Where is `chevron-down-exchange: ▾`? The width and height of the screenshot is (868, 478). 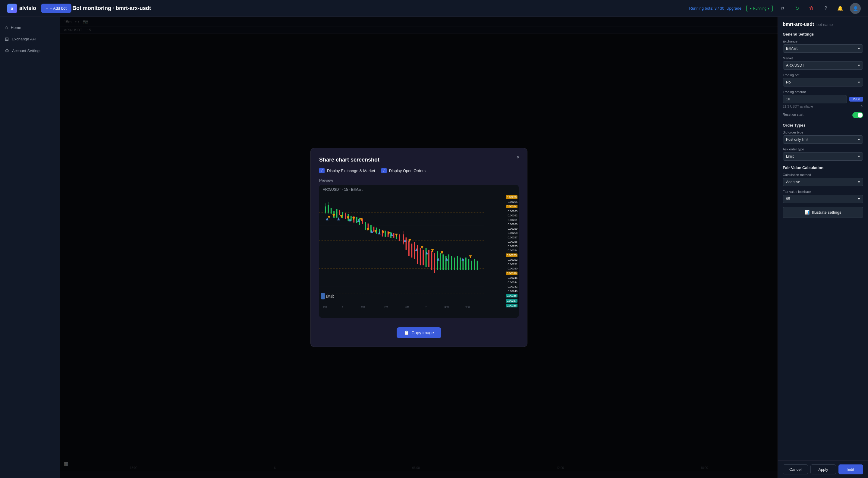
chevron-down-exchange: ▾ is located at coordinates (859, 49).